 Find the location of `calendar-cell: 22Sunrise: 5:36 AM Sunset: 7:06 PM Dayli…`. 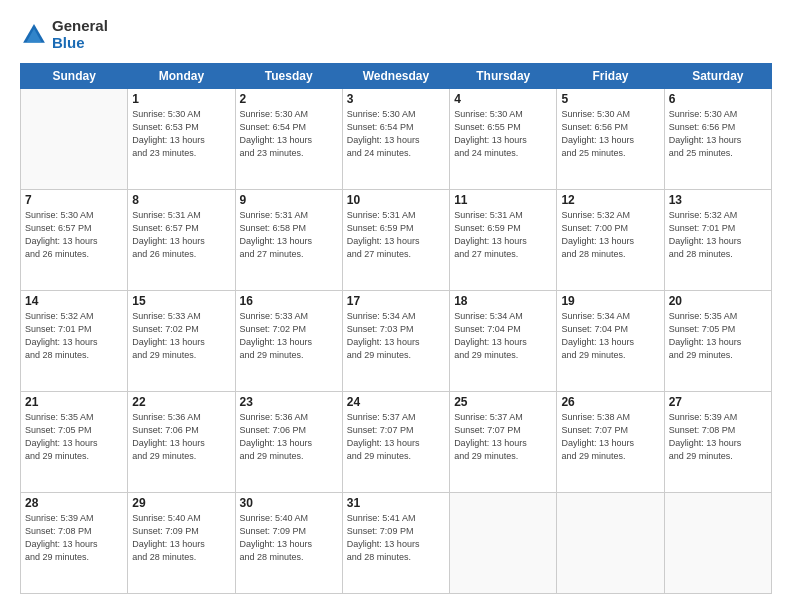

calendar-cell: 22Sunrise: 5:36 AM Sunset: 7:06 PM Dayli… is located at coordinates (182, 442).